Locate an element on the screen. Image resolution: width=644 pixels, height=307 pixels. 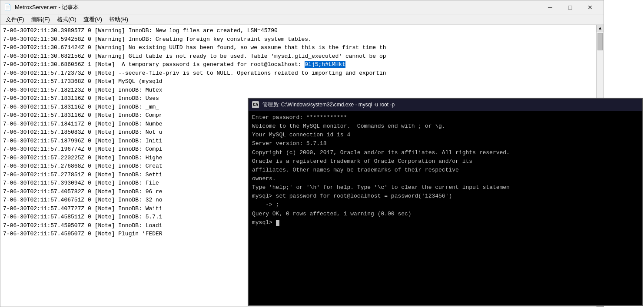
titlebar-controls: ─ □ ✕ is located at coordinates (570, 7).